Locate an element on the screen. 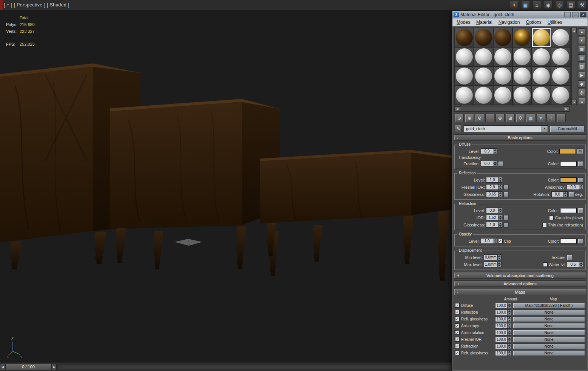  backlight-icon: ☀ is located at coordinates (582, 41).